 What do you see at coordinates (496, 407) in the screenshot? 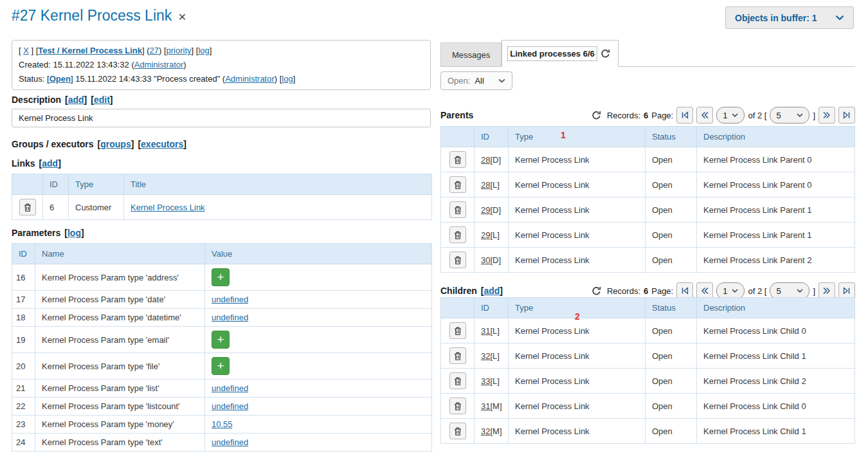
I see `link-kind-suffix: [M]` at bounding box center [496, 407].